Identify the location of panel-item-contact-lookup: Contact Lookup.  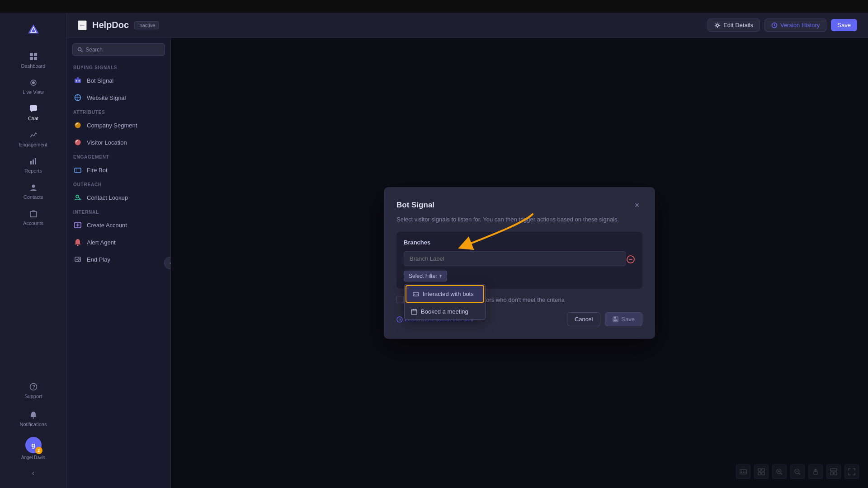
(118, 197).